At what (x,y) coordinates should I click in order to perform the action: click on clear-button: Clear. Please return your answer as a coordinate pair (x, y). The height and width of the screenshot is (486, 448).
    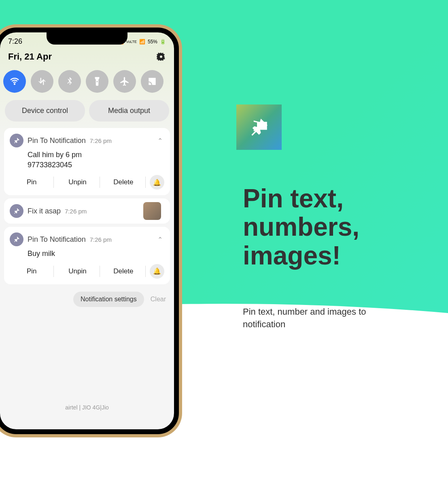
    Looking at the image, I should click on (158, 299).